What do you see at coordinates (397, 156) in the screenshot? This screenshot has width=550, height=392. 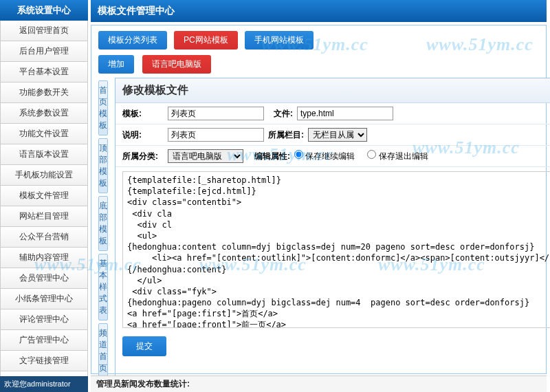 I see `opt-exit: 保存退出编辑` at bounding box center [397, 156].